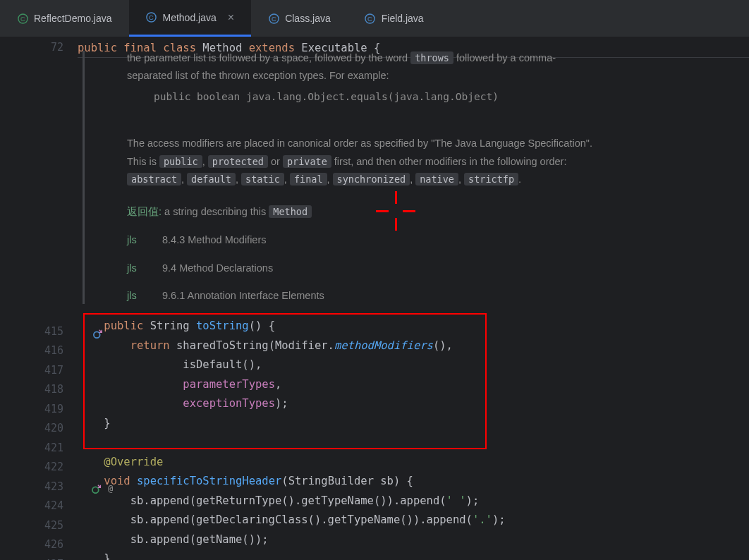  What do you see at coordinates (32, 487) in the screenshot?
I see `line-number: 423 @` at bounding box center [32, 487].